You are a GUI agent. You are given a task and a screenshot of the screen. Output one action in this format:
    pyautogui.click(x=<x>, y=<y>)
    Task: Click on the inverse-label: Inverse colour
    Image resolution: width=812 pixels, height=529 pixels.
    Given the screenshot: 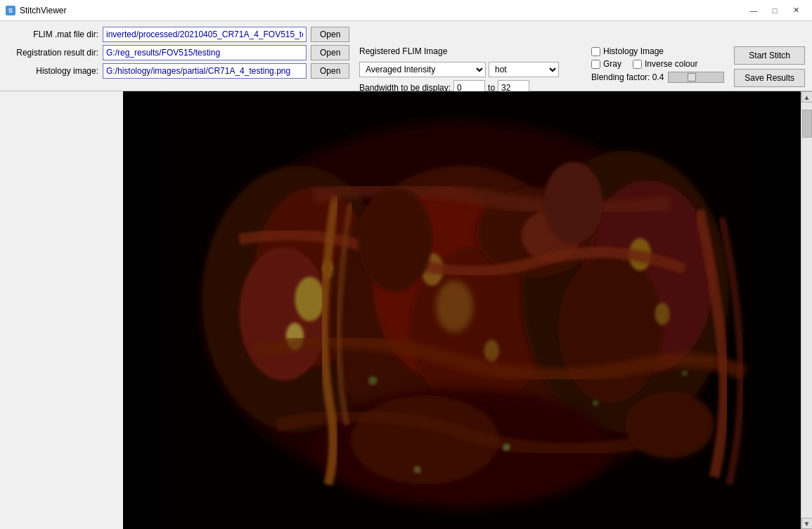 What is the action you would take?
    pyautogui.click(x=671, y=64)
    